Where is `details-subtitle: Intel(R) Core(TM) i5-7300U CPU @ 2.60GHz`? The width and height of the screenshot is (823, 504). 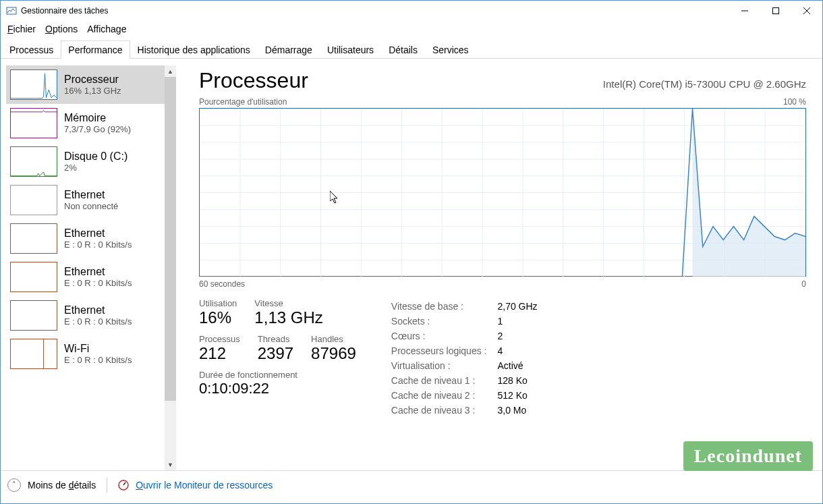 details-subtitle: Intel(R) Core(TM) i5-7300U CPU @ 2.60GHz is located at coordinates (704, 84).